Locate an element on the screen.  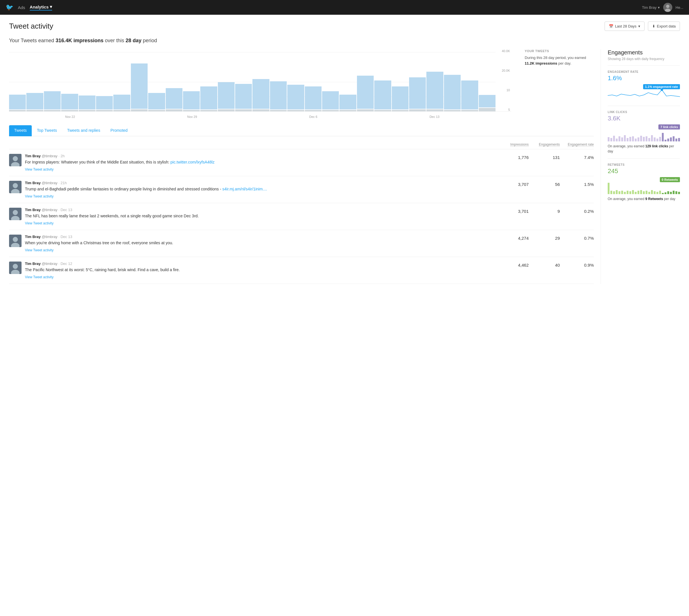
tab-tweets-replies: Tweets and replies is located at coordinates (84, 131).